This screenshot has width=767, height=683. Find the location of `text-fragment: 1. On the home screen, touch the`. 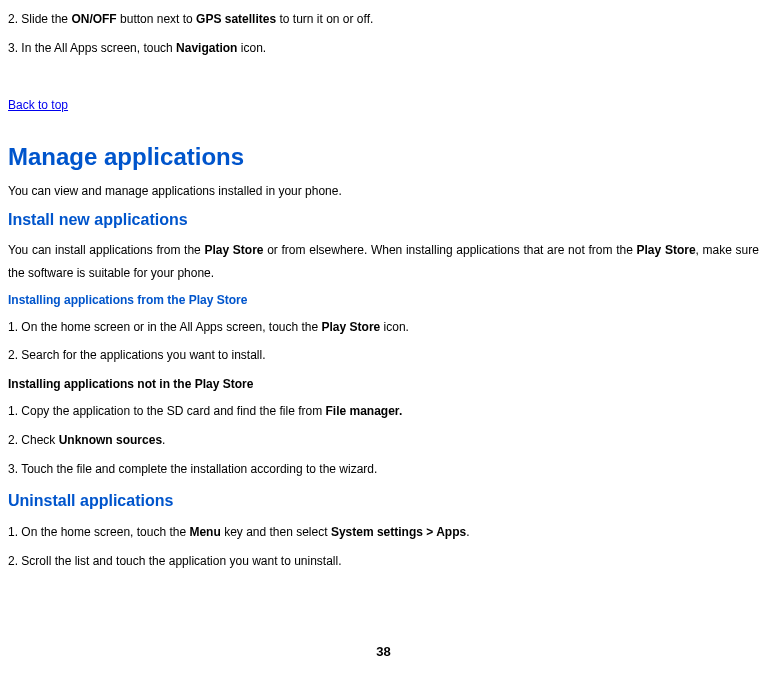

text-fragment: 1. On the home screen, touch the is located at coordinates (98, 532).